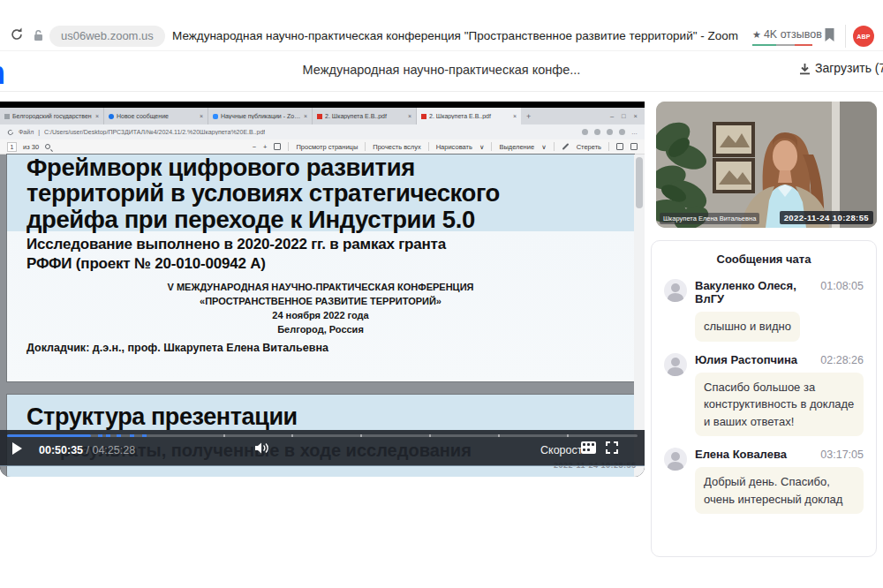  What do you see at coordinates (365, 117) in the screenshot?
I see `shared-tab: 2. Шкарупета Е.В..pdf×` at bounding box center [365, 117].